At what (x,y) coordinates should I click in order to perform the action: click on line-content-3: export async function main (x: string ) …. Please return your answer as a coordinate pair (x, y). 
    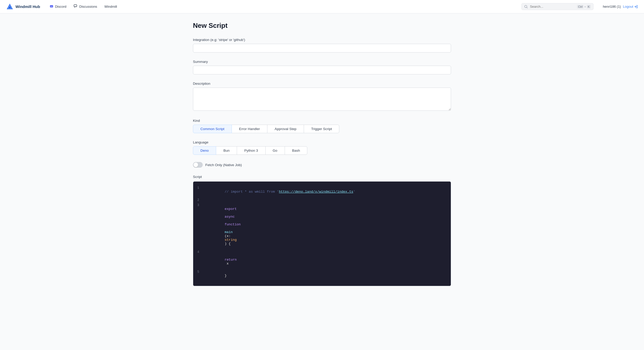
    Looking at the image, I should click on (223, 226).